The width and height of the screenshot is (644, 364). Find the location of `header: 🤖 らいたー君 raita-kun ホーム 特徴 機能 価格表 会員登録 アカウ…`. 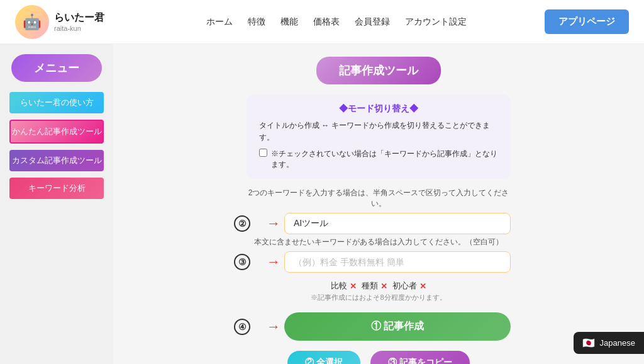

header: 🤖 らいたー君 raita-kun ホーム 特徴 機能 価格表 会員登録 アカウ… is located at coordinates (322, 22).